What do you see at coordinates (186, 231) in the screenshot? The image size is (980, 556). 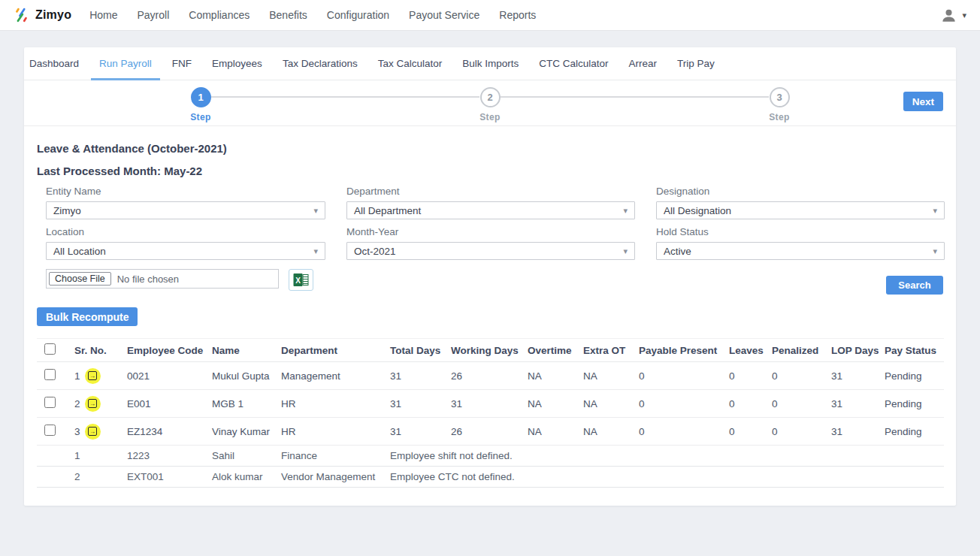 I see `location-label: Location` at bounding box center [186, 231].